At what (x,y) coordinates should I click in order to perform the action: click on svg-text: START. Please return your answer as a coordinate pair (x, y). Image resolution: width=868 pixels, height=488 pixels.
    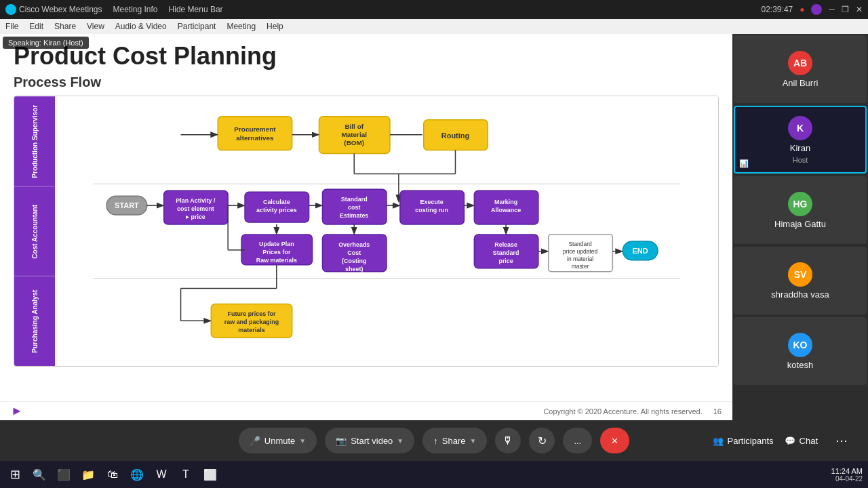
    Looking at the image, I should click on (127, 205).